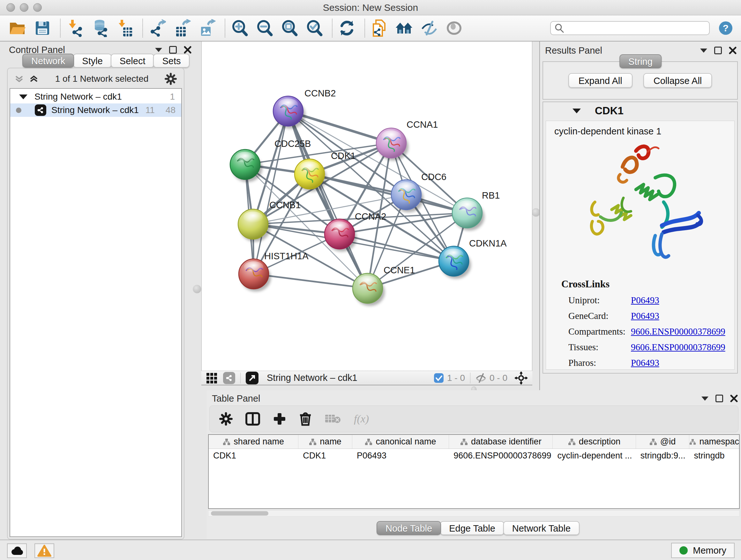  What do you see at coordinates (361, 419) in the screenshot?
I see `function-builder-button: f(x)` at bounding box center [361, 419].